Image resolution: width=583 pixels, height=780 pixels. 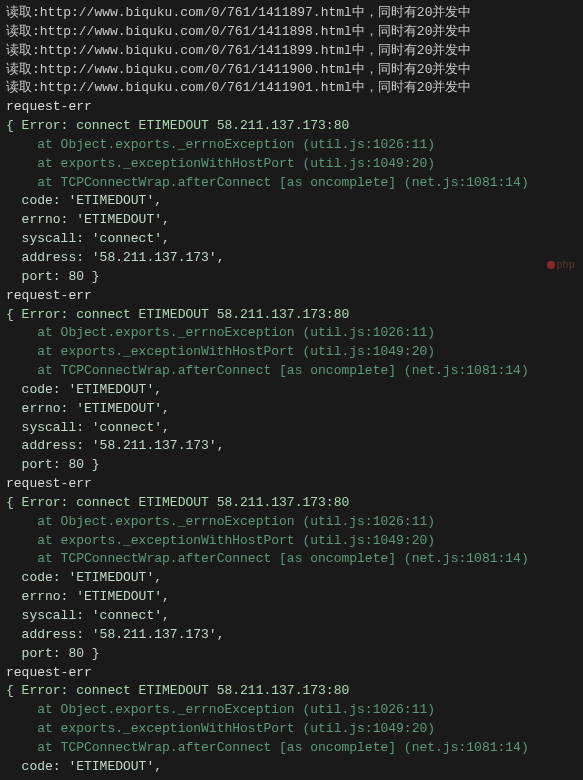 I want to click on fetch-log-line: 读取:http://www.biquku.com/0/761/1411900.h…, so click(x=292, y=70).